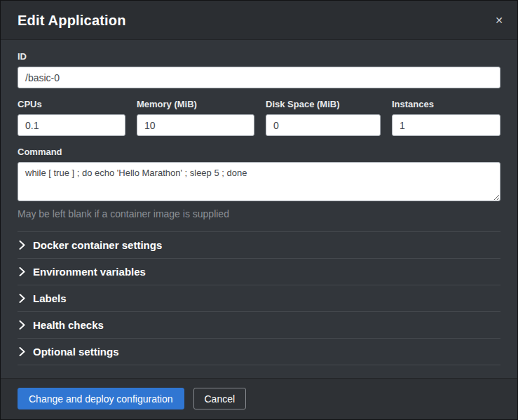 The width and height of the screenshot is (518, 420). What do you see at coordinates (71, 125) in the screenshot?
I see `cpus-input` at bounding box center [71, 125].